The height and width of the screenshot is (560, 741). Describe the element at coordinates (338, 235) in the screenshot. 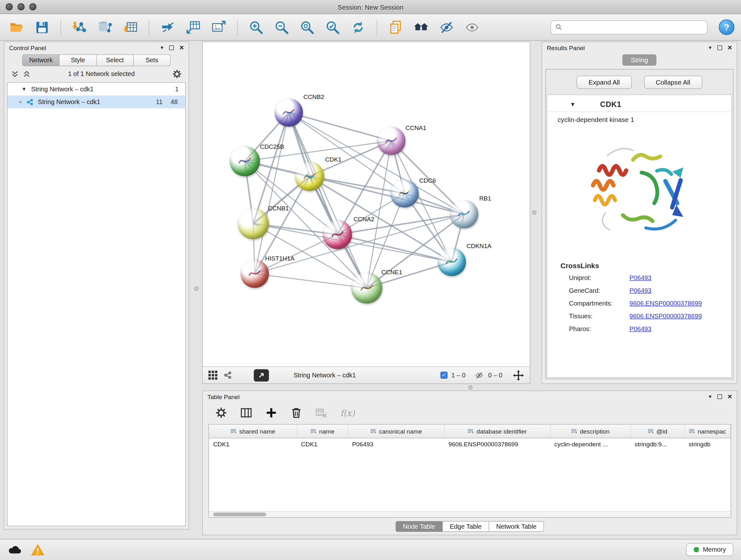

I see `protein-thumbnail` at that location.